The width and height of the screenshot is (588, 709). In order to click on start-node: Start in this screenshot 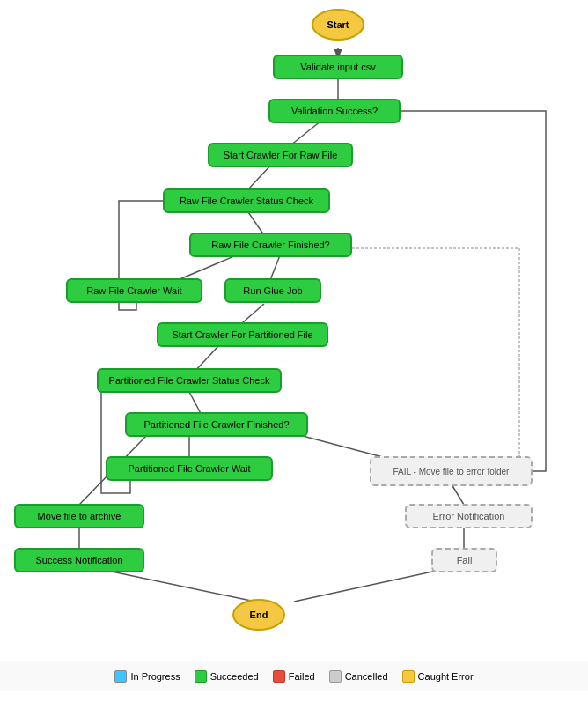, I will do `click(338, 25)`.